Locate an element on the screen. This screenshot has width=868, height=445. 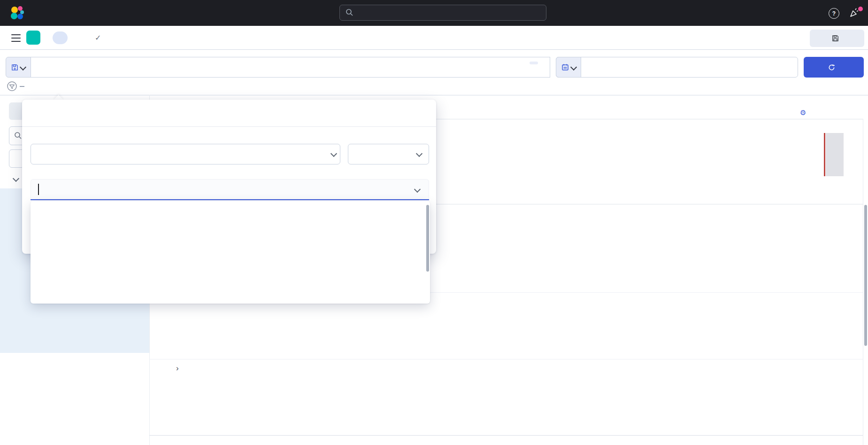
refresh-button is located at coordinates (834, 67).